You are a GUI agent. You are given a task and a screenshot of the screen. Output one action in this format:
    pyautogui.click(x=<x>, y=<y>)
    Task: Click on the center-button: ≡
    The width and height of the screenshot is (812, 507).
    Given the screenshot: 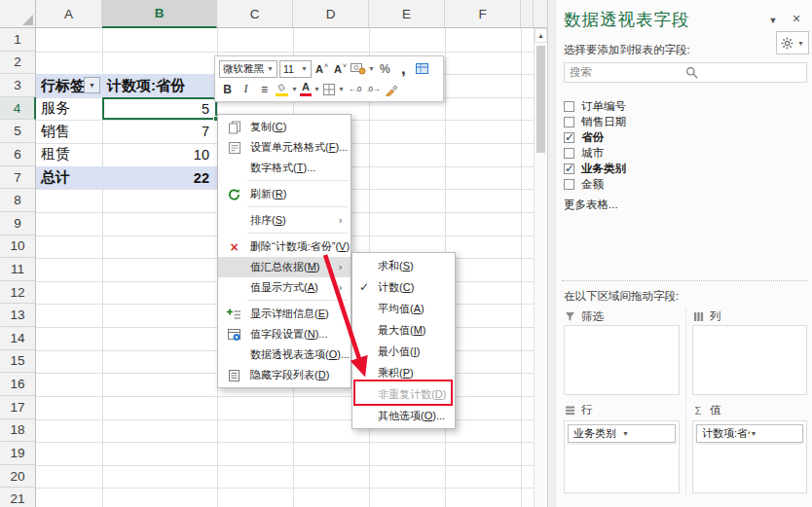 What is the action you would take?
    pyautogui.click(x=265, y=90)
    